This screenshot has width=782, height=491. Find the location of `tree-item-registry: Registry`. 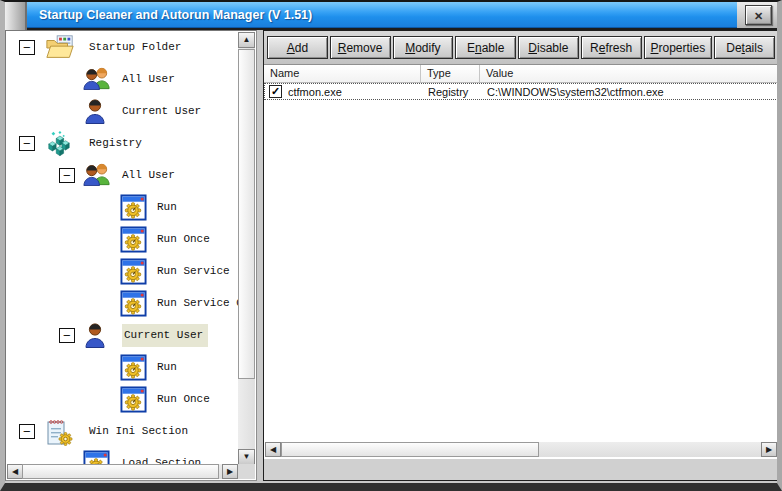

tree-item-registry: Registry is located at coordinates (122, 144).